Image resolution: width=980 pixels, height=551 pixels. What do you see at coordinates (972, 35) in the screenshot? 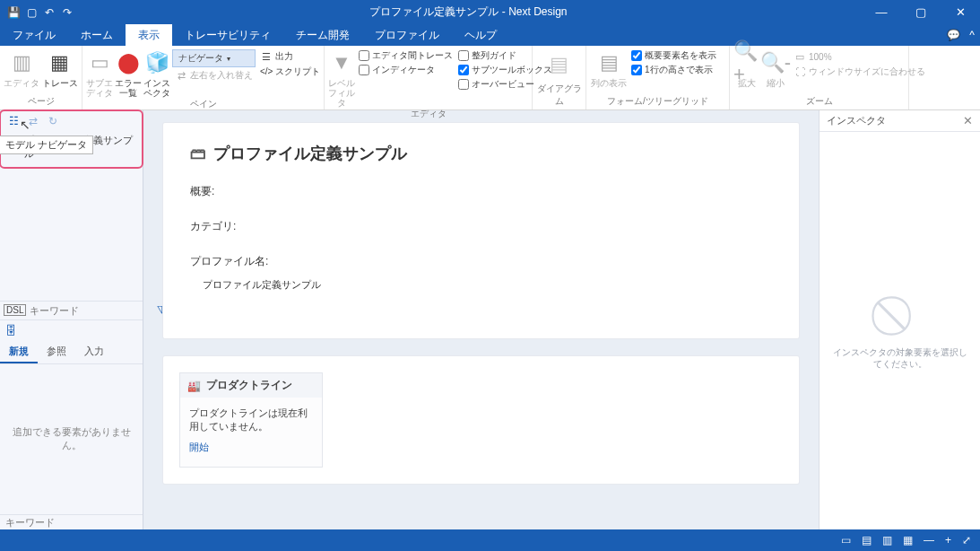
I see `collapse-ribbon-icon: ^` at bounding box center [972, 35].